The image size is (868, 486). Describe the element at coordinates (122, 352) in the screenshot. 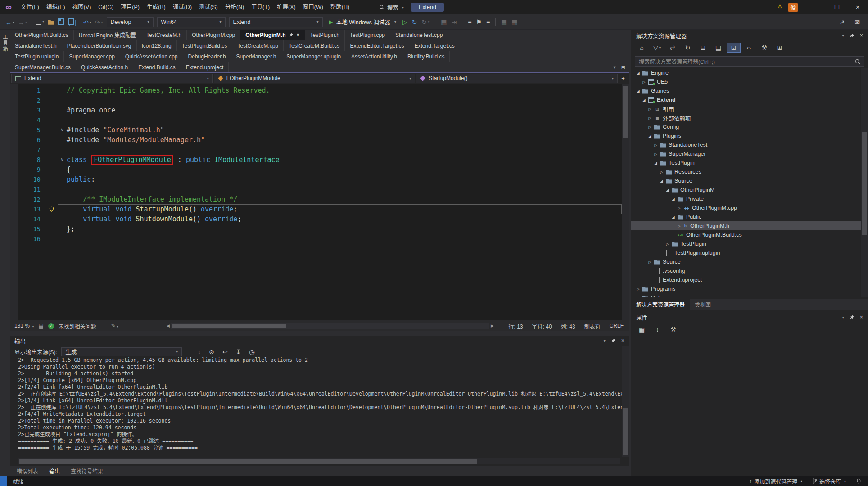

I see `output-source-dropdown: 生成 ▾` at that location.